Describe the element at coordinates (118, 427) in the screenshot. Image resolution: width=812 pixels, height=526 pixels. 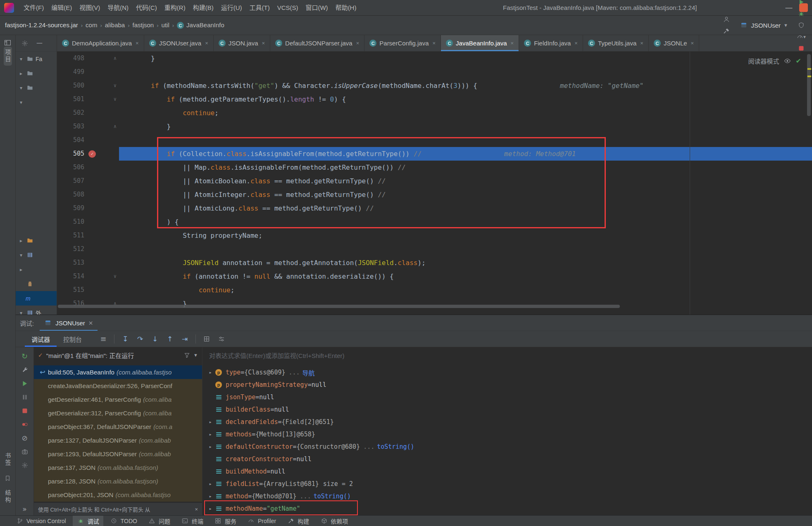
I see `stack-frame-row: parseObject:367, DefaultJSONParser (com.…` at that location.